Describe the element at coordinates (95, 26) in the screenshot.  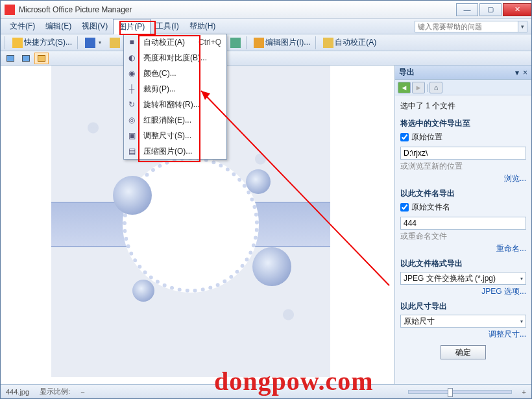
I see `menu-view: 视图(V)` at that location.